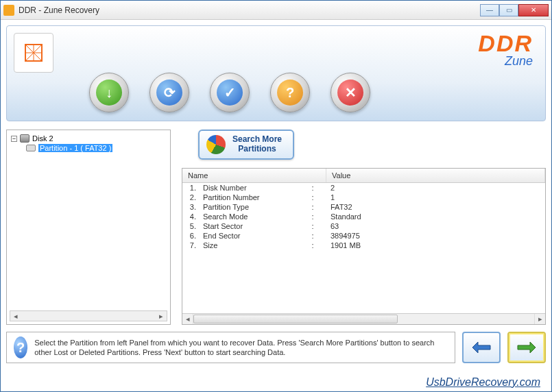 The height and width of the screenshot is (392, 552). Describe the element at coordinates (249, 217) in the screenshot. I see `row-name: Search Mode` at that location.